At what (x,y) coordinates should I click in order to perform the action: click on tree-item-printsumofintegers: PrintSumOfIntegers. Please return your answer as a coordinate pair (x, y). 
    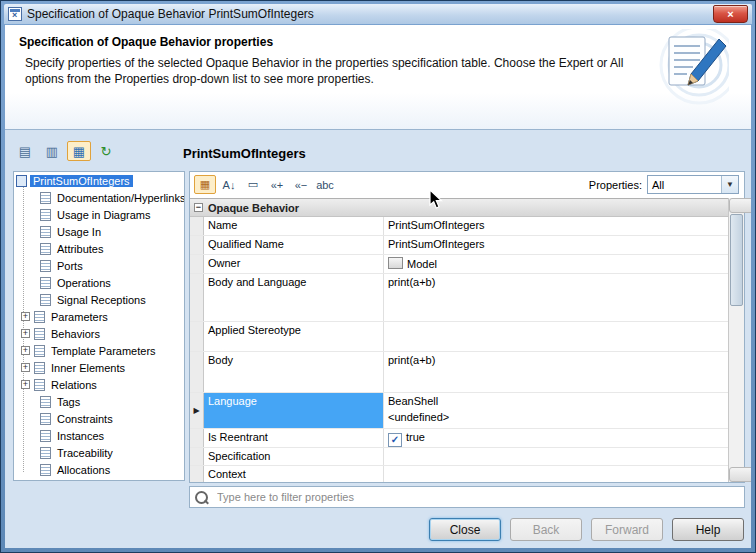
    Looking at the image, I should click on (99, 180).